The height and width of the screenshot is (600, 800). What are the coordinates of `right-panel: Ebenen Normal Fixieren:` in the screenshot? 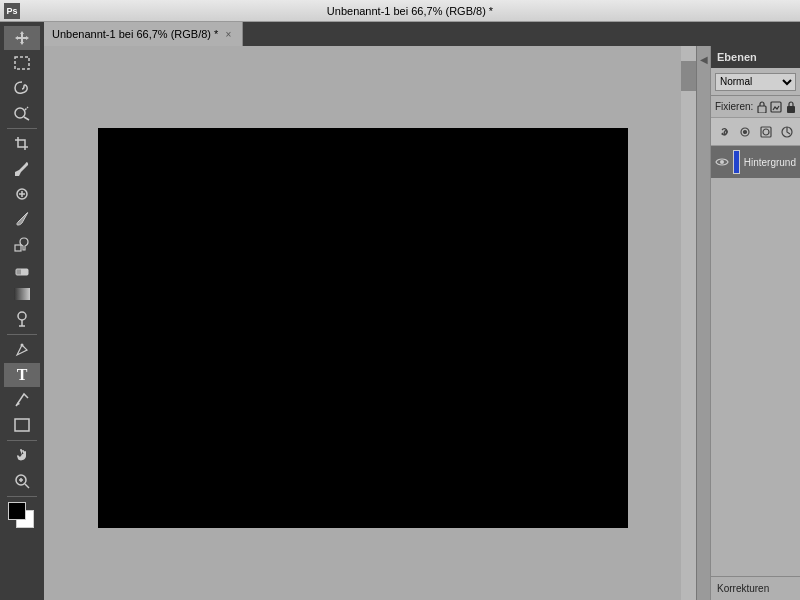 It's located at (755, 323).